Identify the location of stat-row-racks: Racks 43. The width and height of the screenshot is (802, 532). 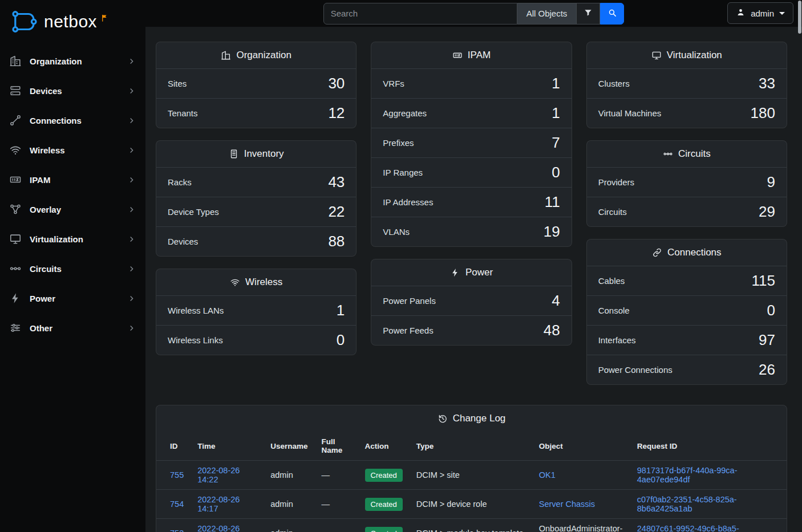
(256, 182).